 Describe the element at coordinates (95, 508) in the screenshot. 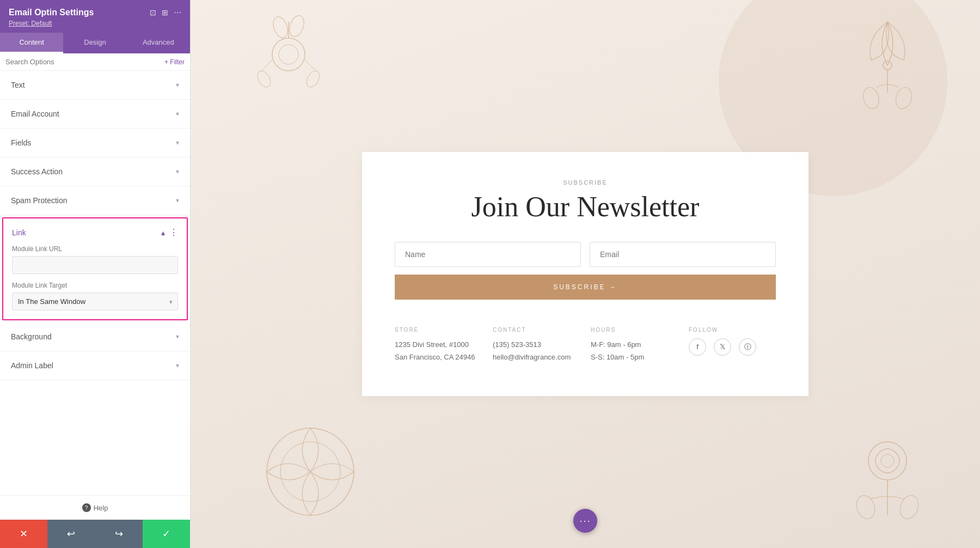

I see `help-link: ? Help` at that location.